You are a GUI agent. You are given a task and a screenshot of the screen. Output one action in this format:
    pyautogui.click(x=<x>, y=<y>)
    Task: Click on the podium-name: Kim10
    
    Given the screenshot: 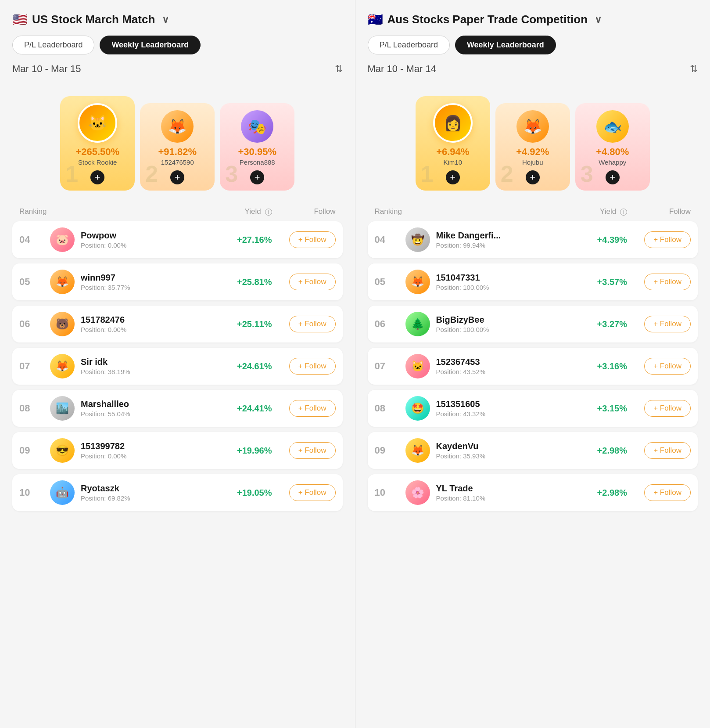 What is the action you would take?
    pyautogui.click(x=453, y=162)
    